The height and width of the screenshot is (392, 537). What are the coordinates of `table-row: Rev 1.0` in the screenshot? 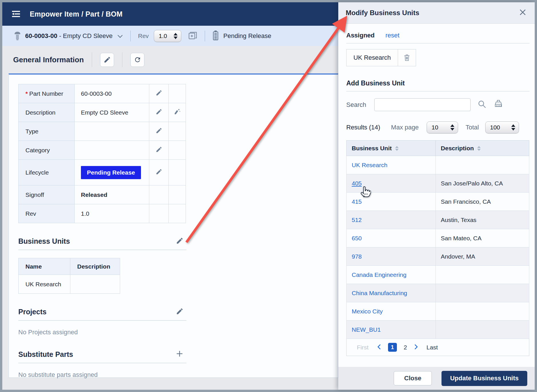 It's located at (102, 214).